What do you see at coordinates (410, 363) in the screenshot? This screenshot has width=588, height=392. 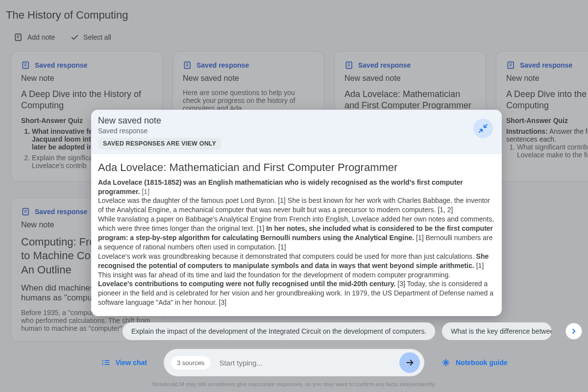 I see `arrow-right-icon` at bounding box center [410, 363].